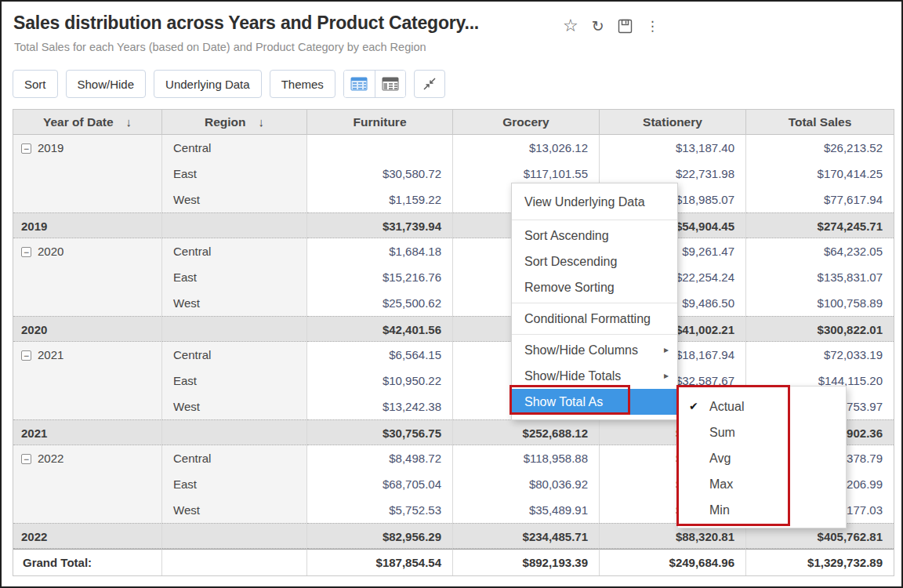  I want to click on column-header-total-sales: Total Sales, so click(820, 122).